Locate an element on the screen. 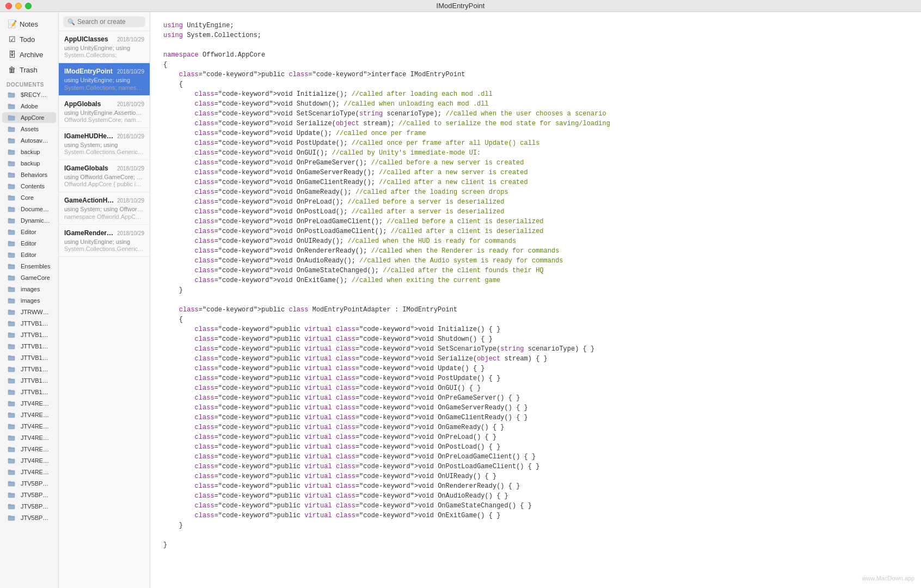  code-line: namespace Offworld.AppCore is located at coordinates (536, 55).